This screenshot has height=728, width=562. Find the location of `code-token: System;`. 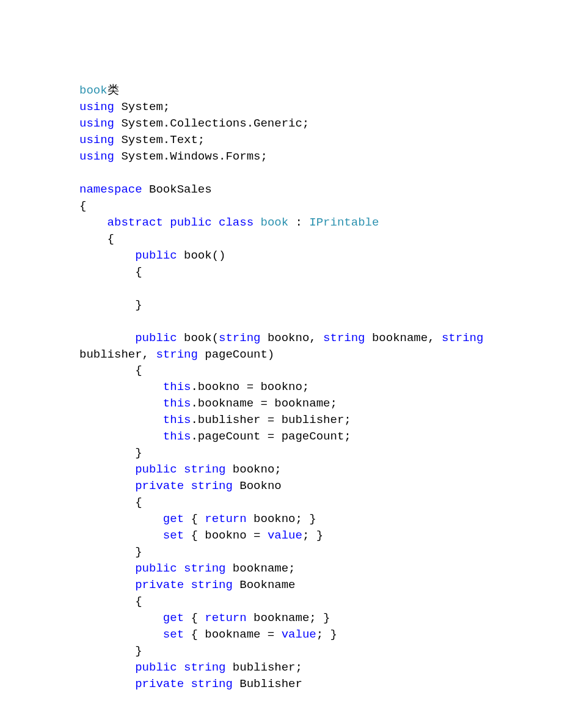

code-token: System; is located at coordinates (142, 107).